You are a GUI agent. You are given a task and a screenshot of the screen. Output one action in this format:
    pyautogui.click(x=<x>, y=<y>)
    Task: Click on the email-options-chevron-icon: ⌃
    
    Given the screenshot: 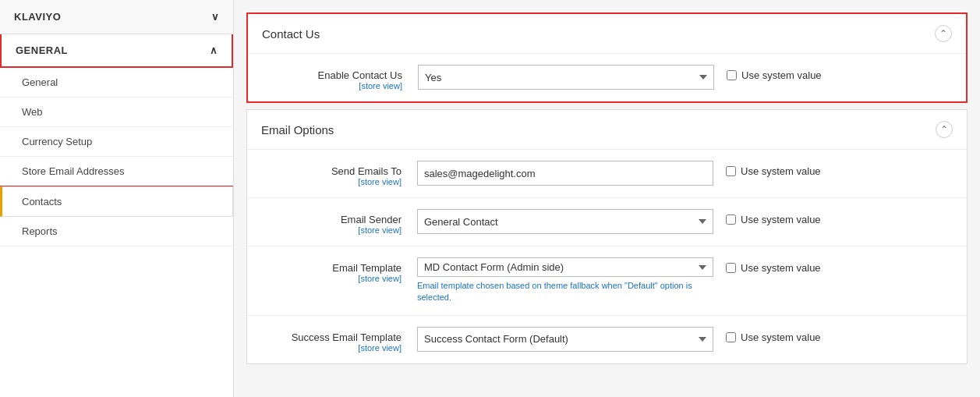 What is the action you would take?
    pyautogui.click(x=944, y=129)
    